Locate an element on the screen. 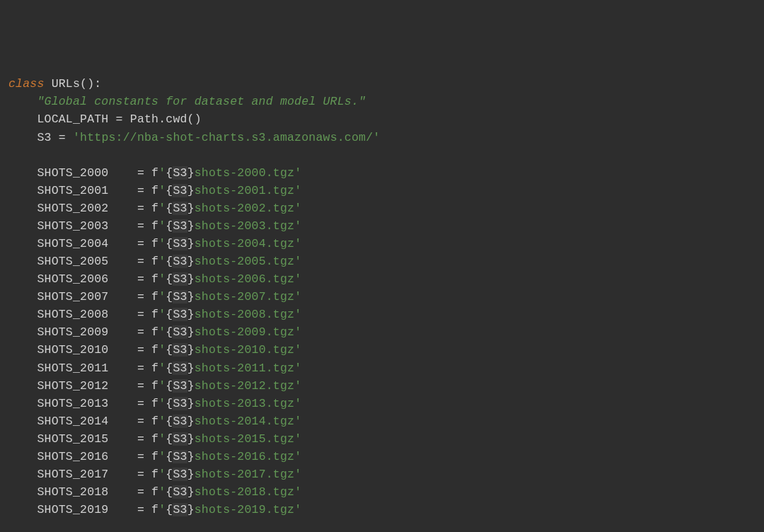 The width and height of the screenshot is (764, 532). string-tail: shots-2018.tgz is located at coordinates (245, 492).